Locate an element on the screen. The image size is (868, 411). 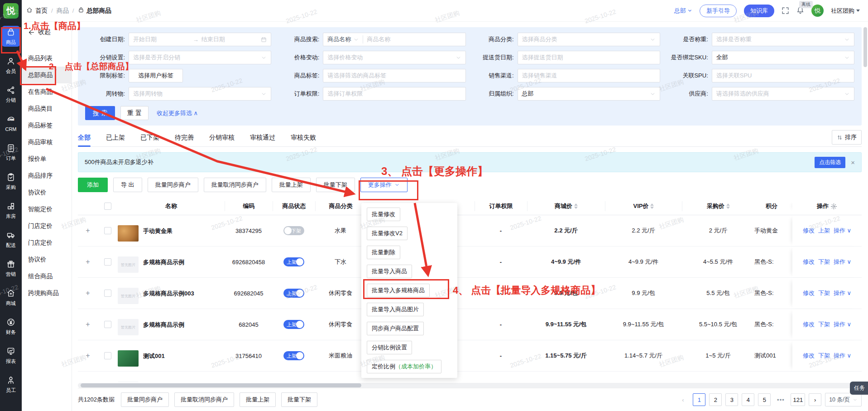
input-filter: 选择订单权限 is located at coordinates (394, 94).